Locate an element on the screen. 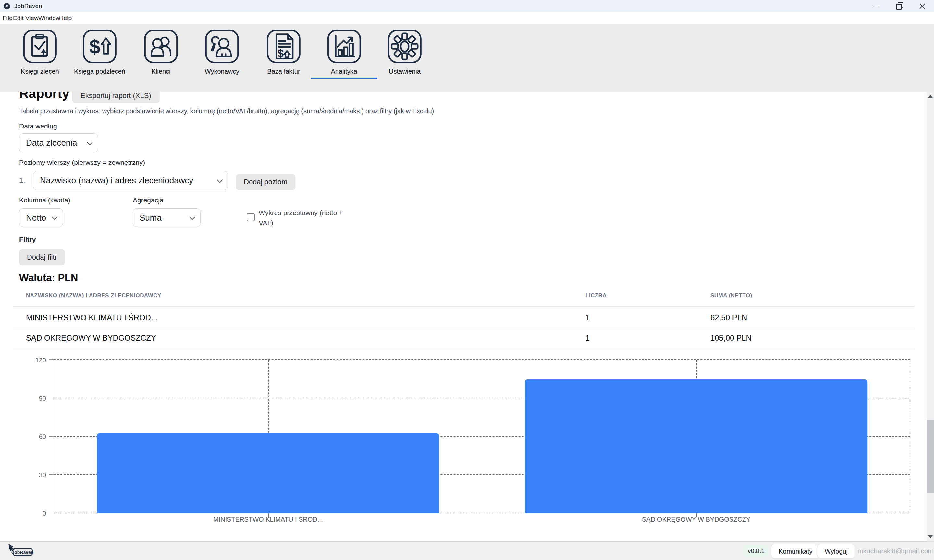  messages-button: Komunikaty is located at coordinates (796, 551).